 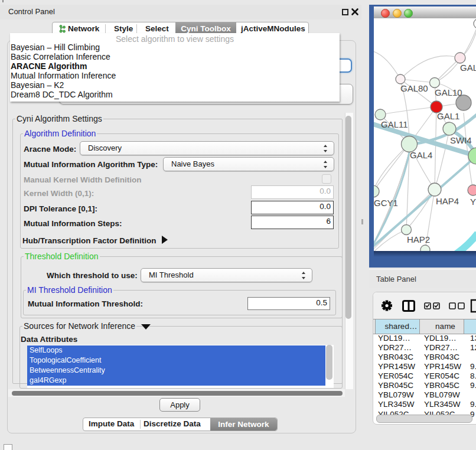 What do you see at coordinates (418, 240) in the screenshot?
I see `svg-text: HAP2` at bounding box center [418, 240].